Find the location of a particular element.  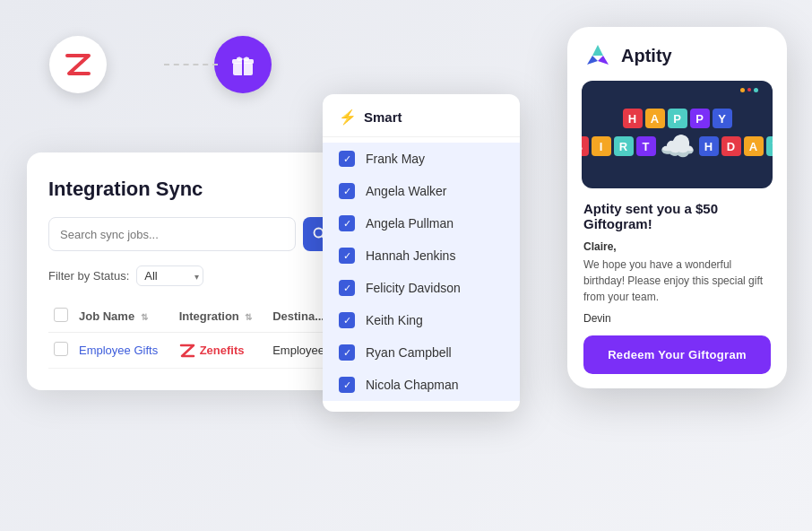

gift-icon-circle is located at coordinates (243, 65).